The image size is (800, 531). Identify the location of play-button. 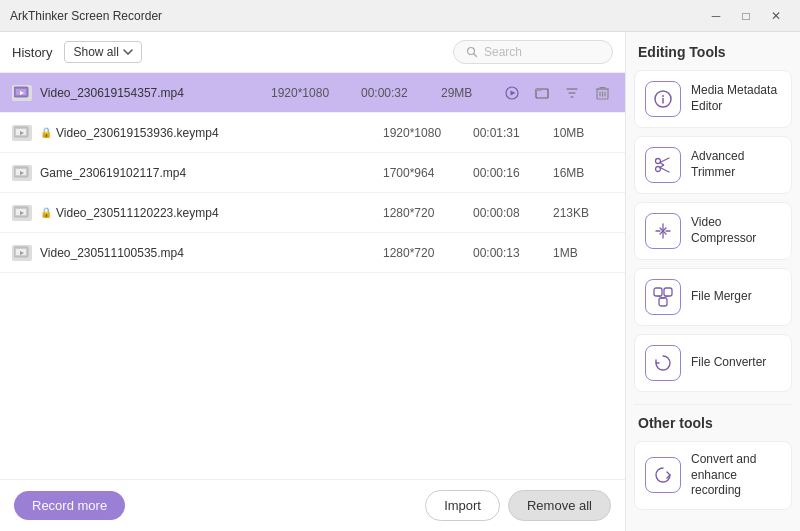
(512, 93).